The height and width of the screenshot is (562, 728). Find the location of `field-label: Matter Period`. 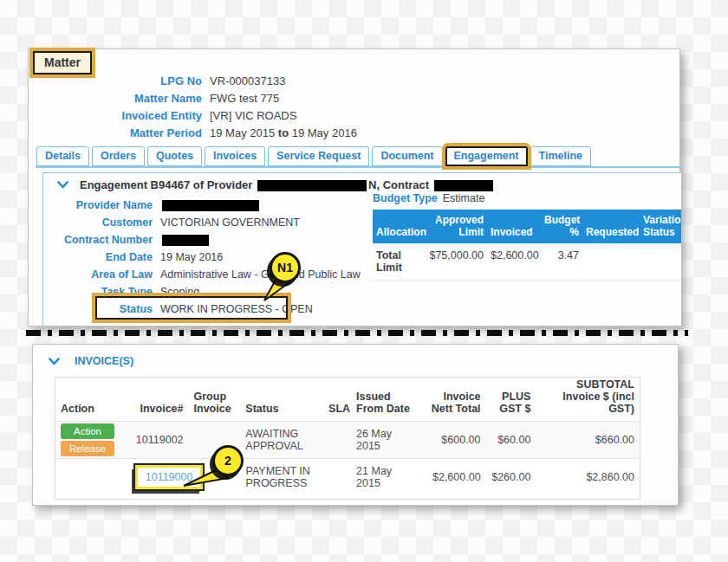

field-label: Matter Period is located at coordinates (120, 133).